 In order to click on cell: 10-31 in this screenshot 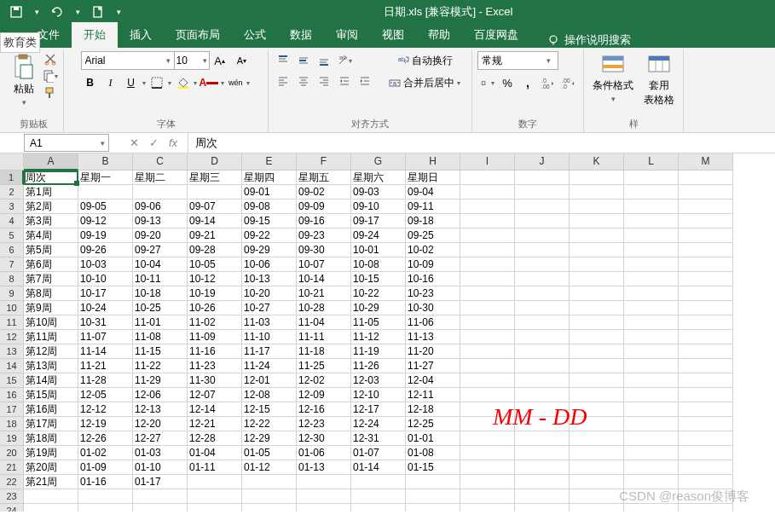, I will do `click(106, 322)`.